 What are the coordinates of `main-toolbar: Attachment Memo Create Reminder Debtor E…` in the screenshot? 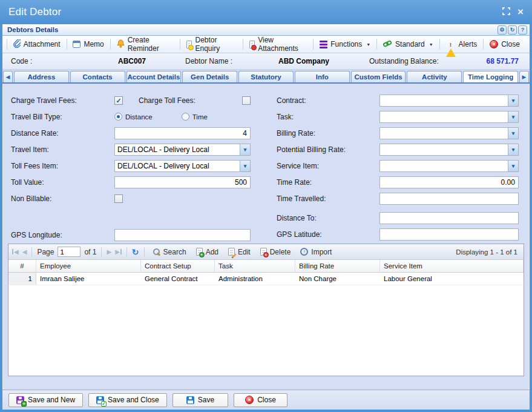 It's located at (266, 45).